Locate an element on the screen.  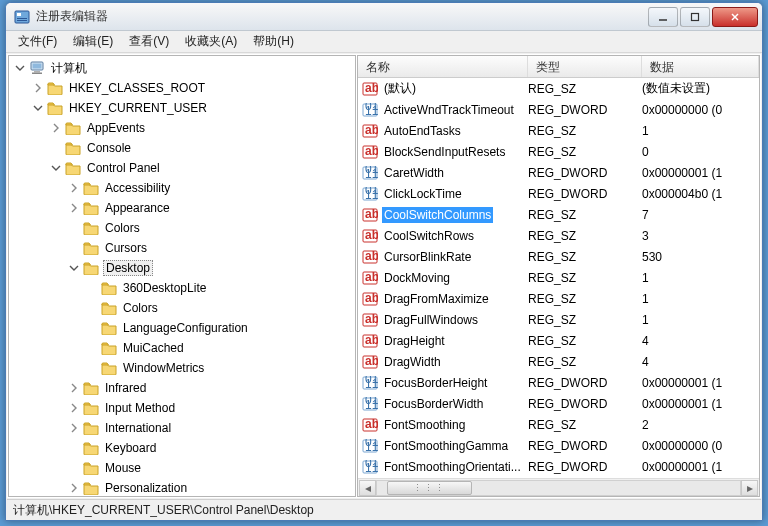
tree-row: HKEY_CURRENT_USER is located at coordinates (182, 108).